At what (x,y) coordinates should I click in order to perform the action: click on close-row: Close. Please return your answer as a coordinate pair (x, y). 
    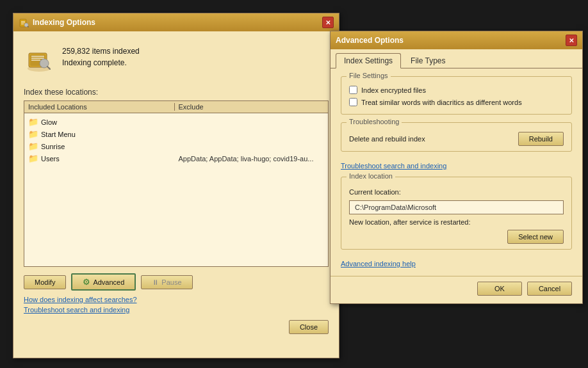
    Looking at the image, I should click on (176, 330).